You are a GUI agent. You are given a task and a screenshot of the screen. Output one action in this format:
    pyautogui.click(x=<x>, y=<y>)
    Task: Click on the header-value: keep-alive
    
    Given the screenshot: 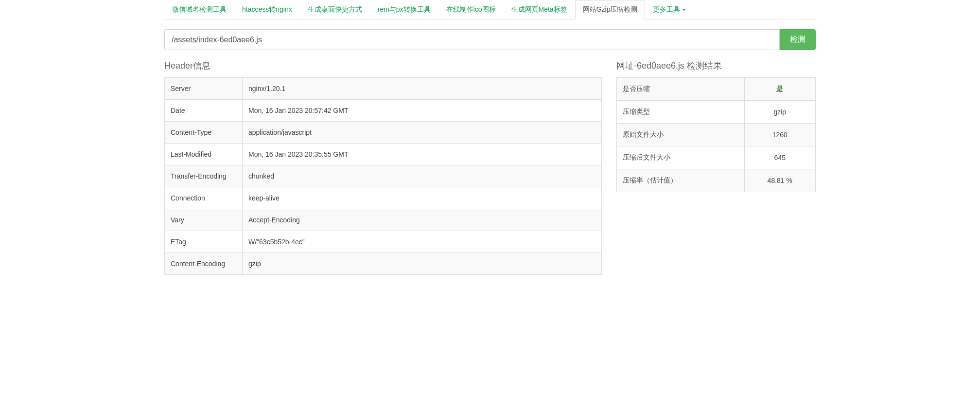 What is the action you would take?
    pyautogui.click(x=422, y=199)
    